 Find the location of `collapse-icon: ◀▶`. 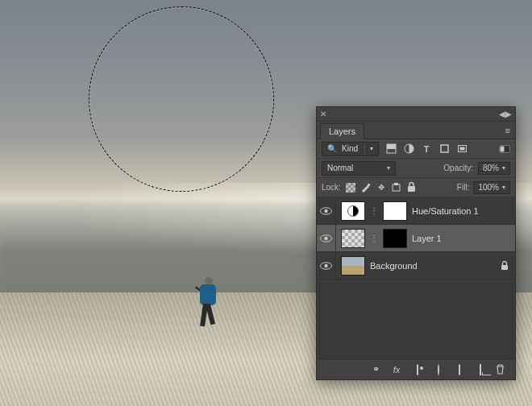

collapse-icon: ◀▶ is located at coordinates (505, 114).